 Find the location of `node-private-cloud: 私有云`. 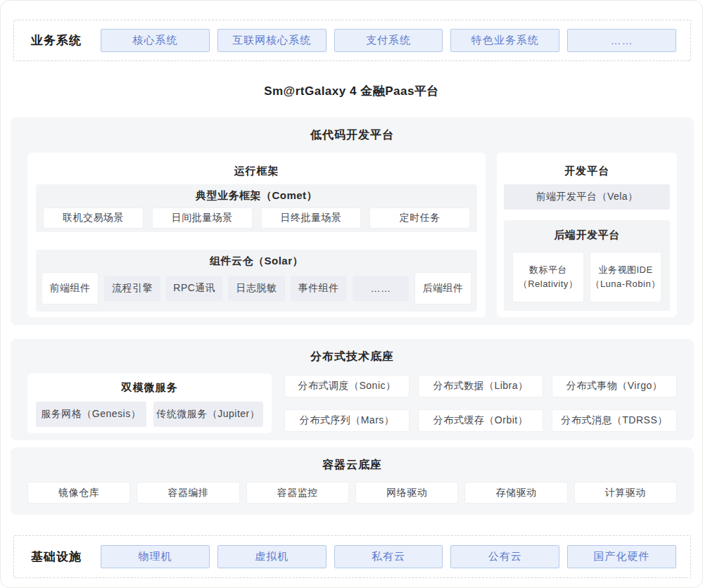

node-private-cloud: 私有云 is located at coordinates (388, 557).